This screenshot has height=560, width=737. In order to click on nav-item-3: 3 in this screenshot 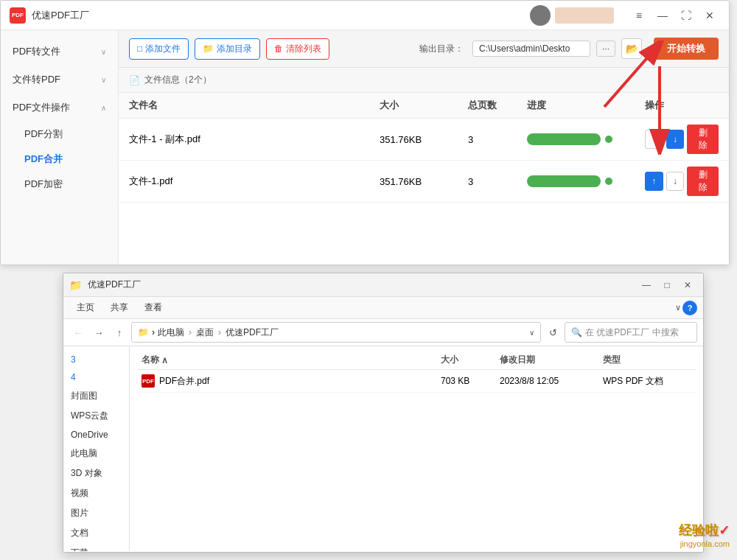, I will do `click(96, 360)`.